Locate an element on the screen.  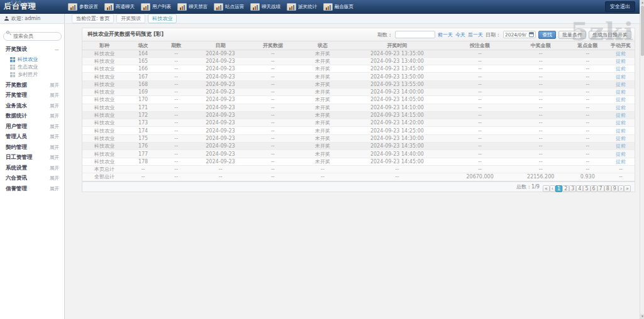
summary-row: 全部总计------------20670.00022156.2000.930-… is located at coordinates (358, 177).